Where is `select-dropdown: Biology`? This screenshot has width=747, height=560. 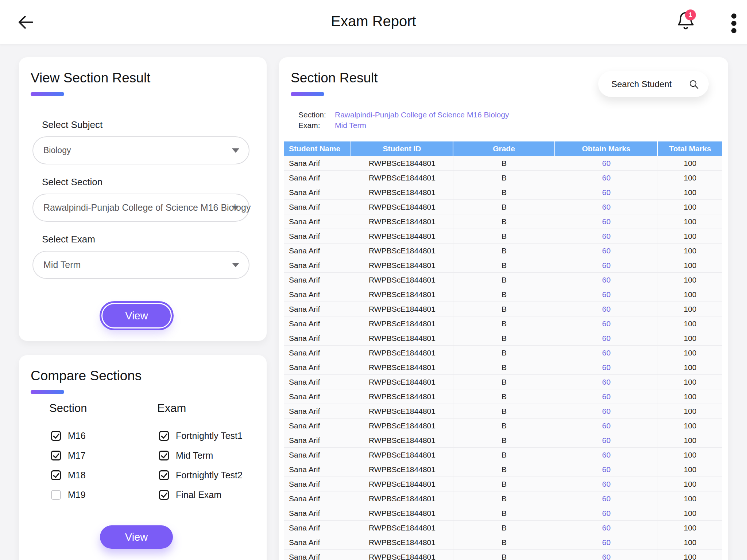 select-dropdown: Biology is located at coordinates (141, 150).